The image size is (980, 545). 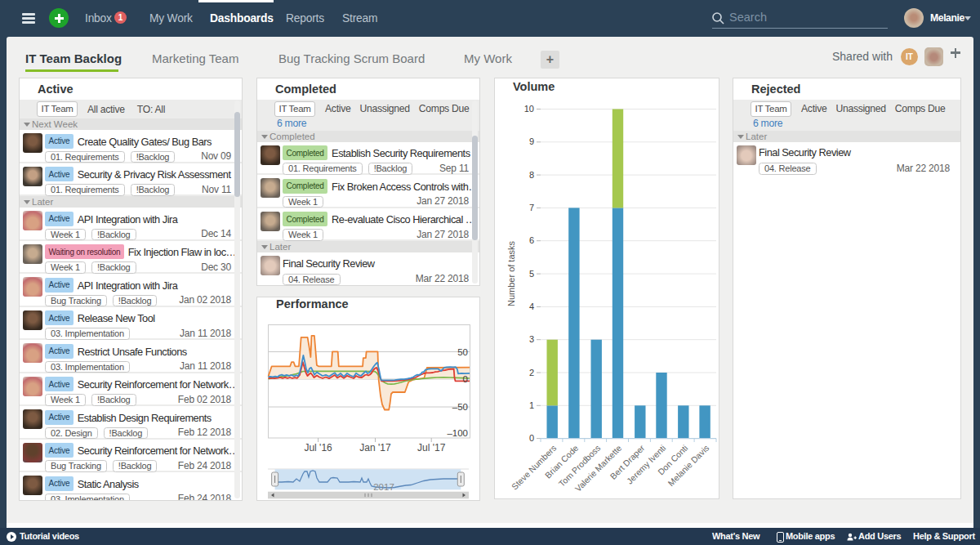 I want to click on svg-text: 9, so click(x=532, y=141).